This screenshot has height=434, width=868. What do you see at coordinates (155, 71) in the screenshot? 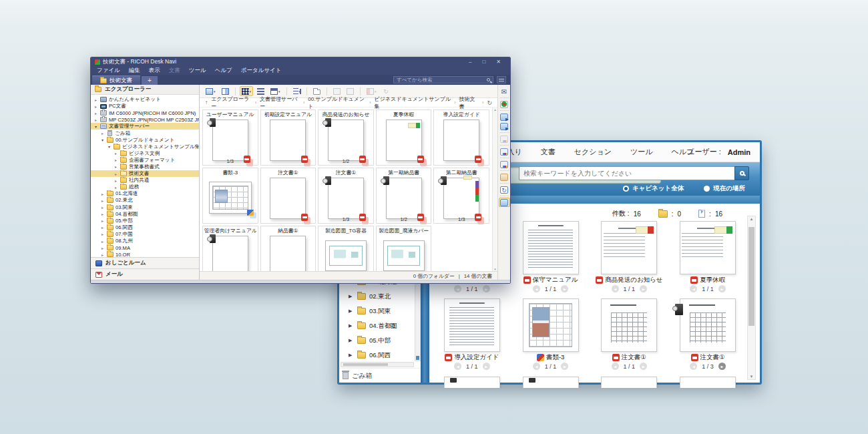
I see `menu-item: 表示` at bounding box center [155, 71].